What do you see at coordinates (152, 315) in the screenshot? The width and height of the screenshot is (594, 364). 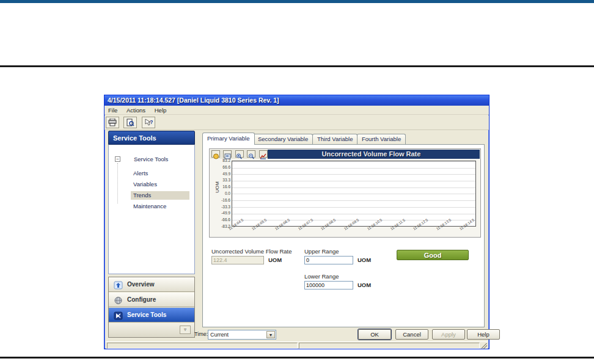 I see `nav-service-tools-button: Service Tools` at bounding box center [152, 315].